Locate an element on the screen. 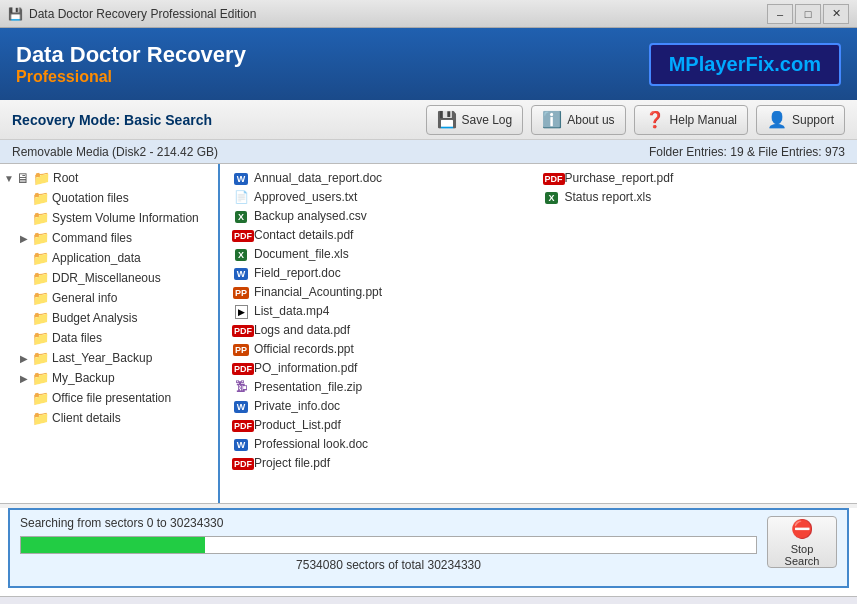 The width and height of the screenshot is (857, 604). file-name: Status report.xls is located at coordinates (608, 197).